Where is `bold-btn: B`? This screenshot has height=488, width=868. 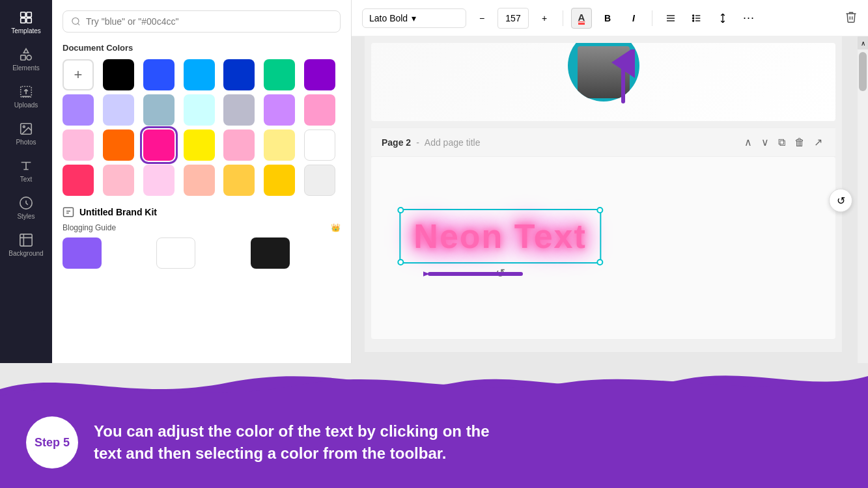 bold-btn: B is located at coordinates (608, 18).